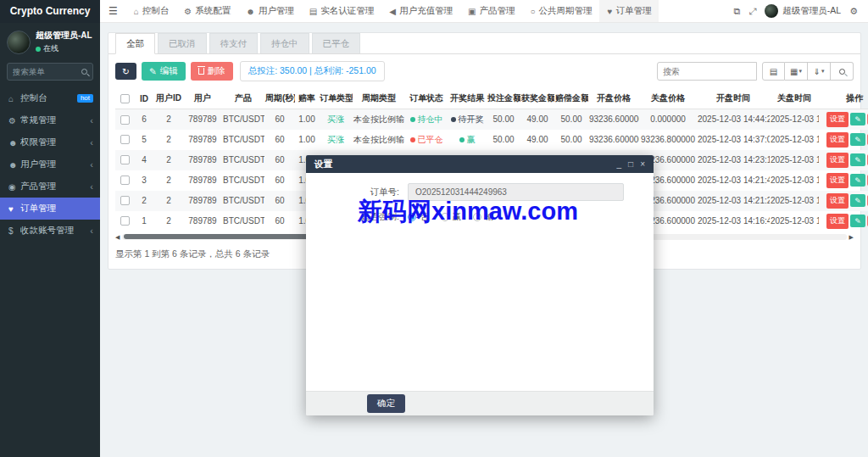 This screenshot has height=457, width=868. Describe the element at coordinates (733, 140) in the screenshot. I see `cell-open_time: 2025-12-03 14:37:08` at that location.